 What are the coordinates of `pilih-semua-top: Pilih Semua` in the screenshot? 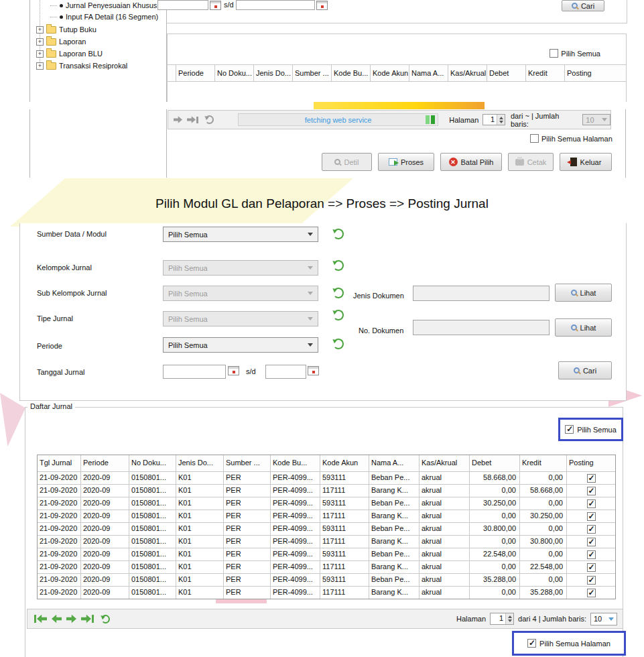 It's located at (575, 54).